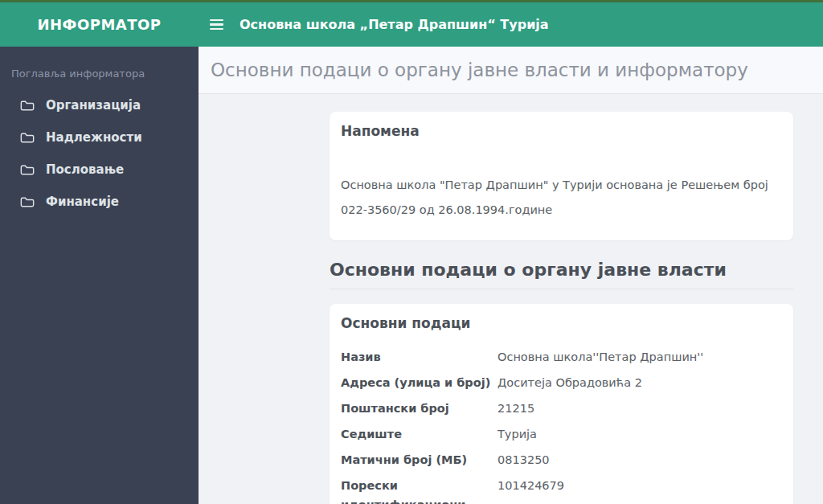  I want to click on note-card: Напомена Основна школа "Петар Драпшин" у…, so click(561, 176).